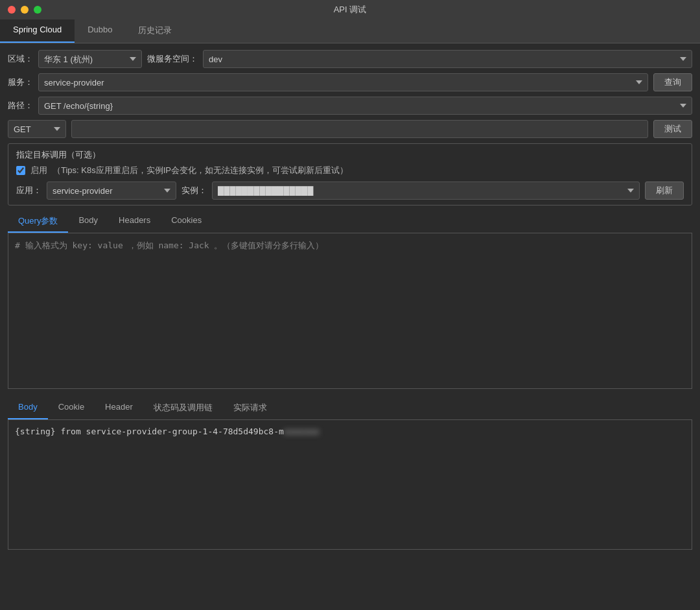  Describe the element at coordinates (350, 191) in the screenshot. I see `apply-instance-row: 应用： service-provider 实例： ███████████████…` at that location.